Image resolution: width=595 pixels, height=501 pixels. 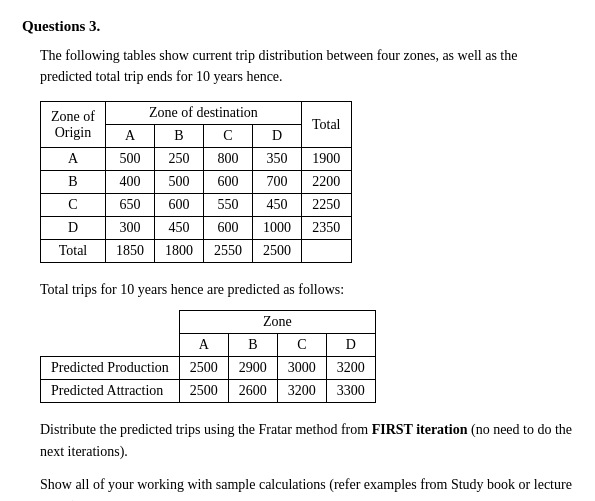 What do you see at coordinates (74, 182) in the screenshot?
I see `zone-b-label: B` at bounding box center [74, 182].